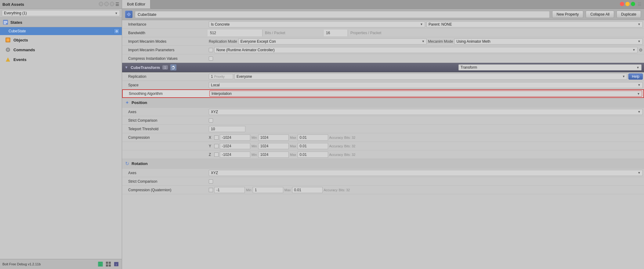  I want to click on mecanim-params-select: None (Runtime Animator Controller), so click(424, 50).